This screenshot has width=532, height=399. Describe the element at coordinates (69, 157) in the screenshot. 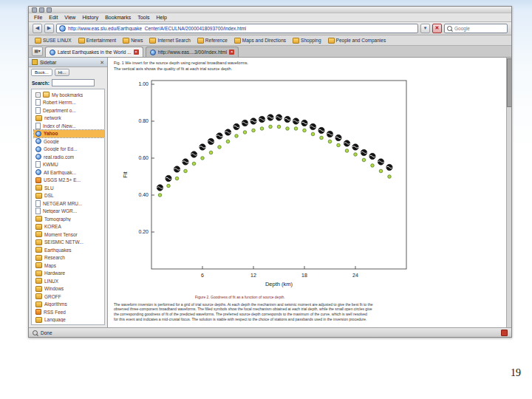

I see `bookmark-item-real-radio-com: real.radio.com` at that location.